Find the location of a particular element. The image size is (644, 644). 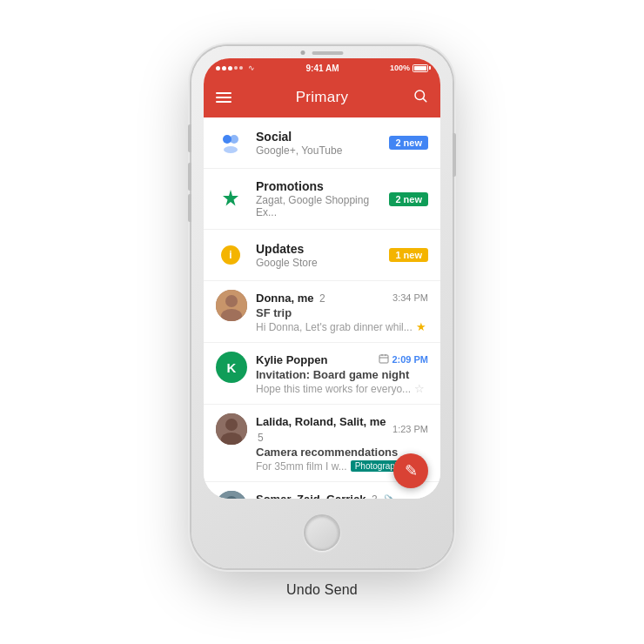

updates-name: Updates is located at coordinates (322, 249).